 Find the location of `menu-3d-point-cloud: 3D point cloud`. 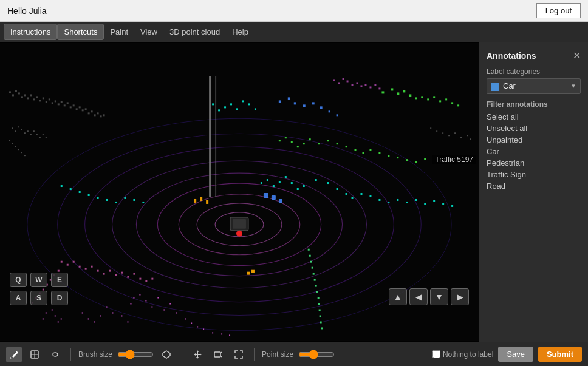

menu-3d-point-cloud: 3D point cloud is located at coordinates (194, 32).